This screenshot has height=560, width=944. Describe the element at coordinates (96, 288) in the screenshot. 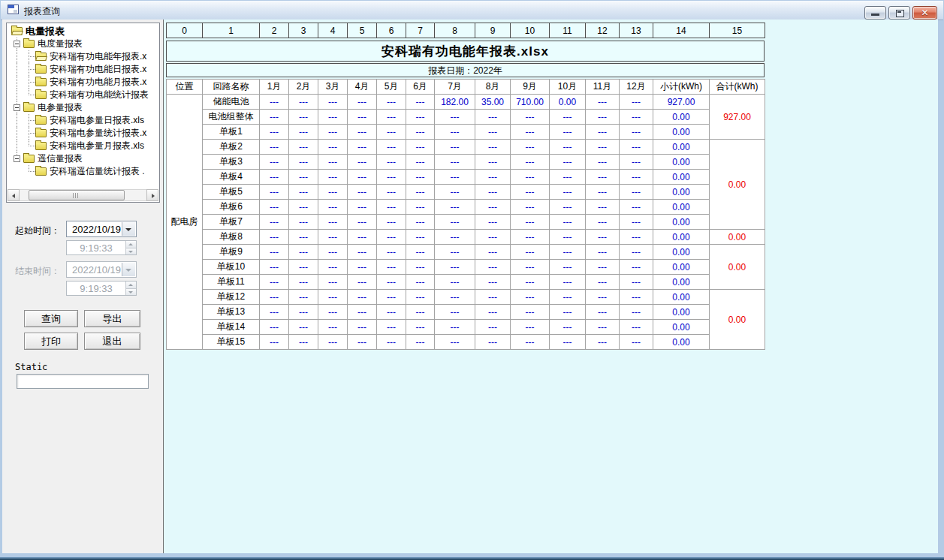

I see `end-time-value: 9:19:33` at that location.